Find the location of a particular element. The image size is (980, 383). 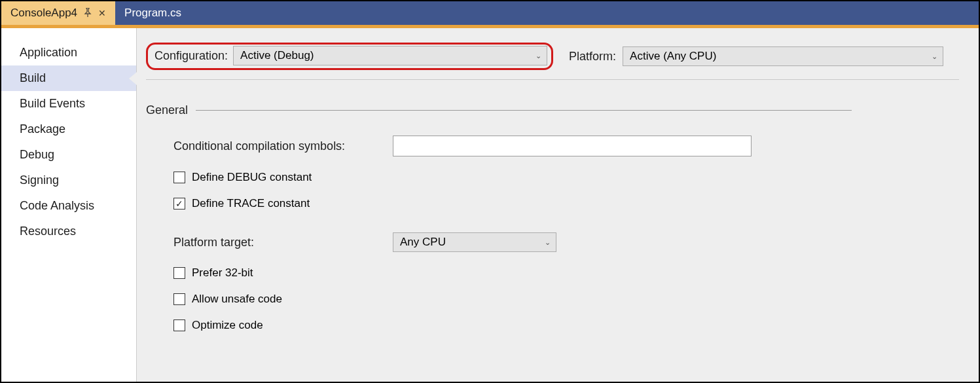

tab-label: Program.cs is located at coordinates (153, 13).